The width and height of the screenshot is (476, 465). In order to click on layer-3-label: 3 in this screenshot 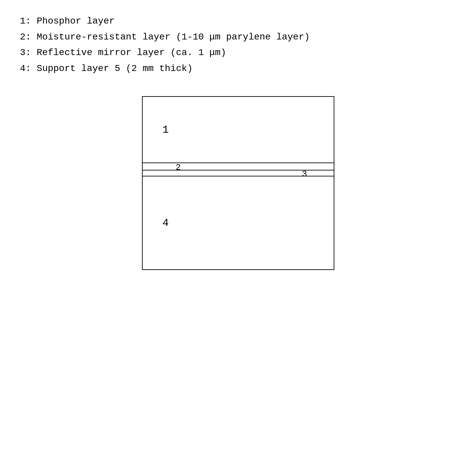, I will do `click(305, 174)`.